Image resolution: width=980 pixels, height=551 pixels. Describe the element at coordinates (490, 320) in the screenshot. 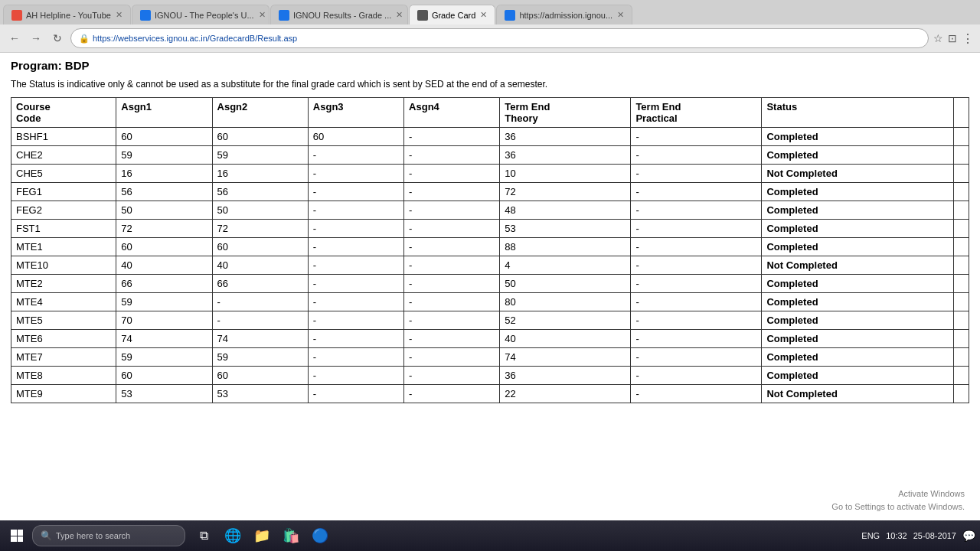

I see `table-row: MTE570---52-Completed` at that location.